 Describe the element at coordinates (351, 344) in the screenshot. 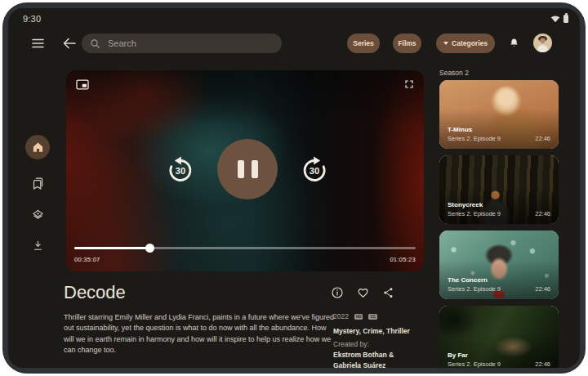

I see `created-by-label: Created by:` at that location.